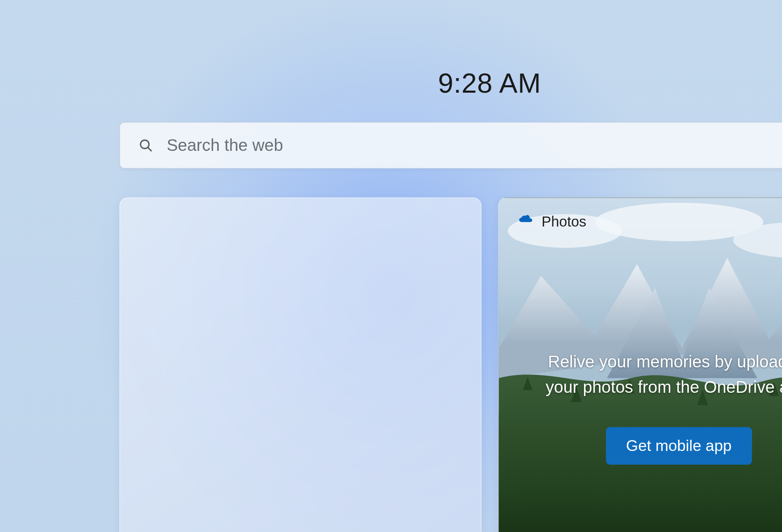 The image size is (782, 532). Describe the element at coordinates (656, 375) in the screenshot. I see `photos-widget-message: Relive your memories by uploading your p…` at that location.